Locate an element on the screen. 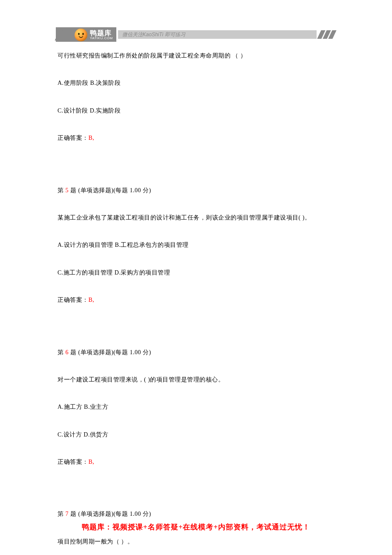  q7-stem: 项目控制周期一般为（ ）。 is located at coordinates (196, 542).